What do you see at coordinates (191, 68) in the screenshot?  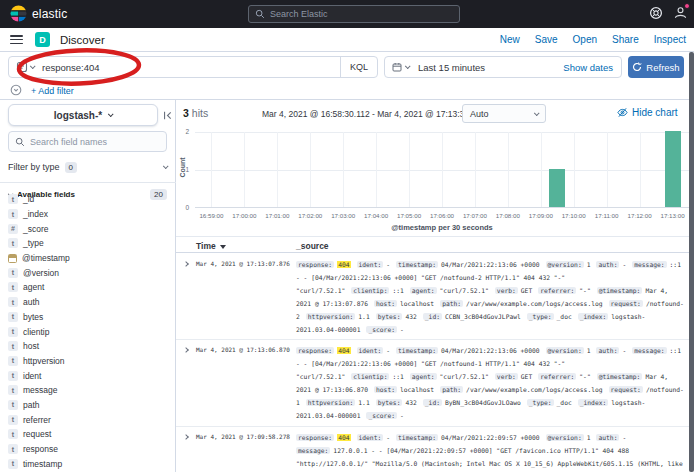 I see `query-text-input` at bounding box center [191, 68].